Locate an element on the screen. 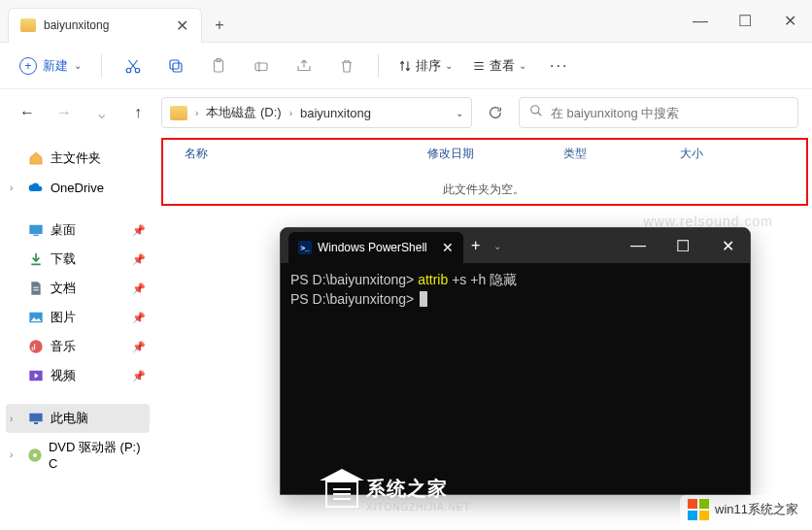 This screenshot has width=812, height=530. sidebar-item-desktop: 桌面 📌 is located at coordinates (78, 230).